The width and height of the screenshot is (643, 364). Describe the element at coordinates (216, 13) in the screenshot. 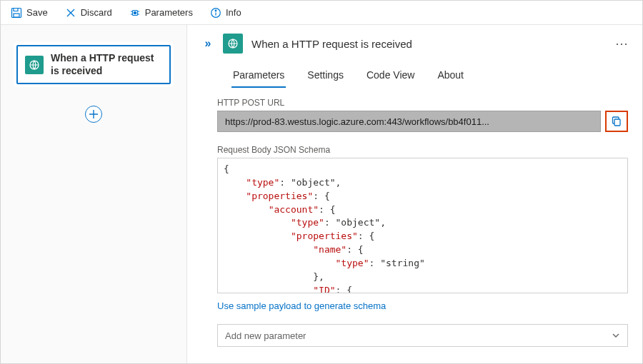

I see `info-icon` at that location.